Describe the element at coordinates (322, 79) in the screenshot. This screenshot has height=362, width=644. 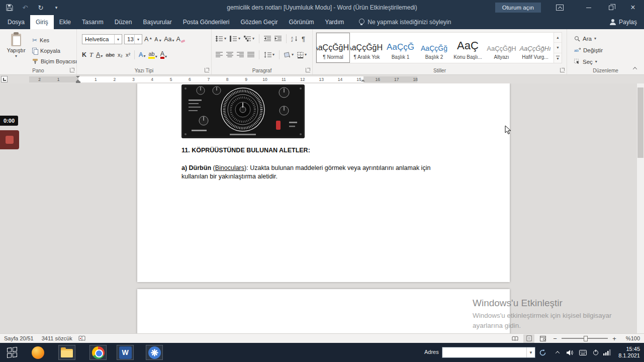
I see `horizontal-ruler: 21123456789101112131415161718` at that location.